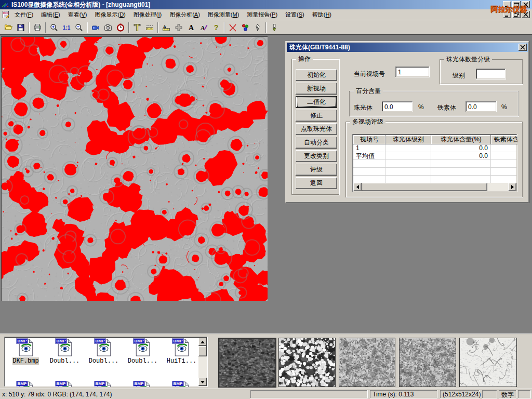 The width and height of the screenshot is (532, 399). What do you see at coordinates (357, 187) in the screenshot?
I see `scroll-left-button` at bounding box center [357, 187].